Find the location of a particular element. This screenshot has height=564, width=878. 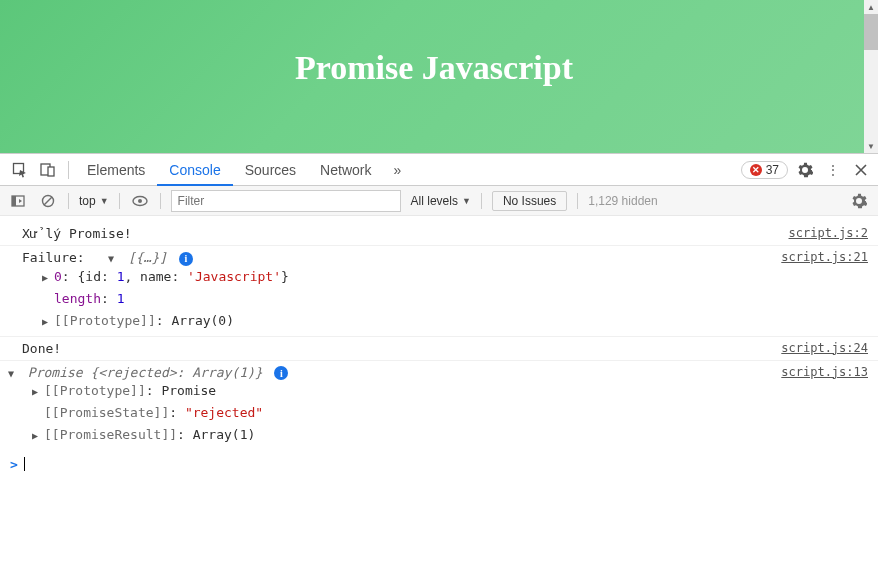

tabs-overflow: » is located at coordinates (397, 170).